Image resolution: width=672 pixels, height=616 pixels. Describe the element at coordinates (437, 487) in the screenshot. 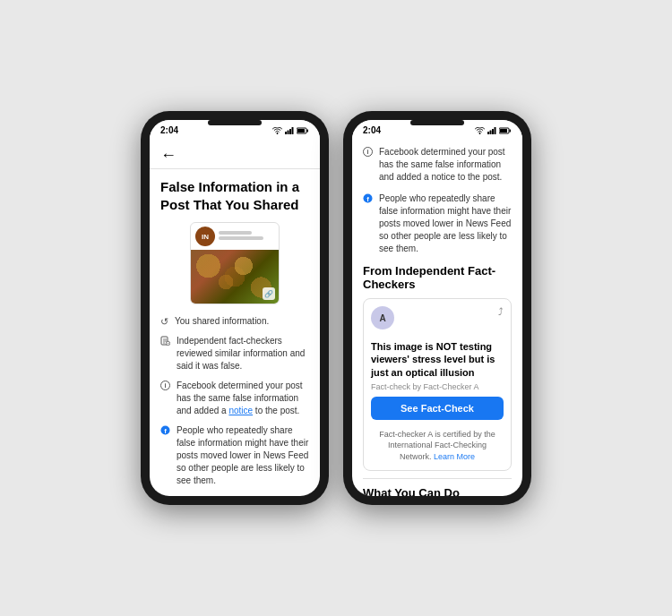

I see `what-section-title: What You Can Do` at that location.